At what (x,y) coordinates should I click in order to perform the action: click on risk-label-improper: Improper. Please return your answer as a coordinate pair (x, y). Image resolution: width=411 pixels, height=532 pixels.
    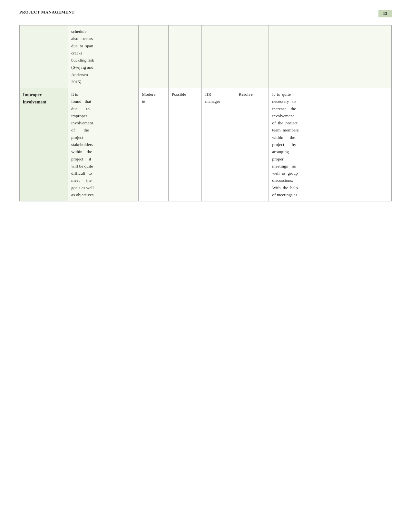
    Looking at the image, I should click on (44, 95).